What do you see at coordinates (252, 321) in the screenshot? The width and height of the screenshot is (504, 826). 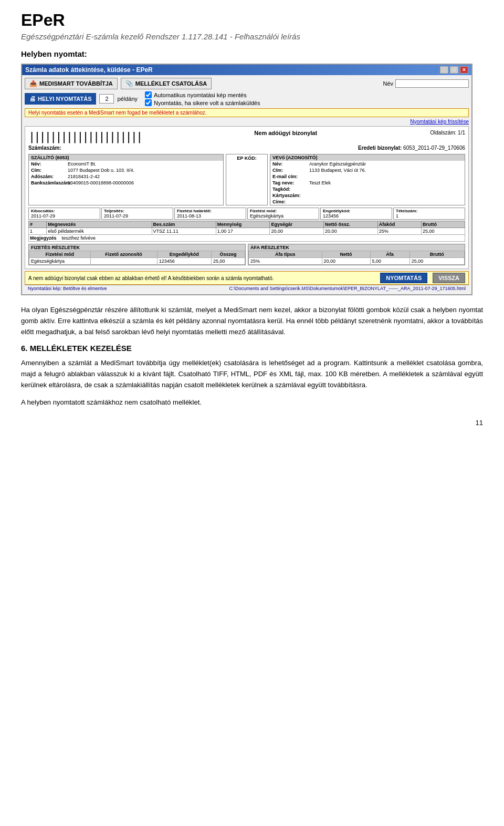 I see `body-text-1: Ha olyan Egészségpénztár részére állítot…` at bounding box center [252, 321].